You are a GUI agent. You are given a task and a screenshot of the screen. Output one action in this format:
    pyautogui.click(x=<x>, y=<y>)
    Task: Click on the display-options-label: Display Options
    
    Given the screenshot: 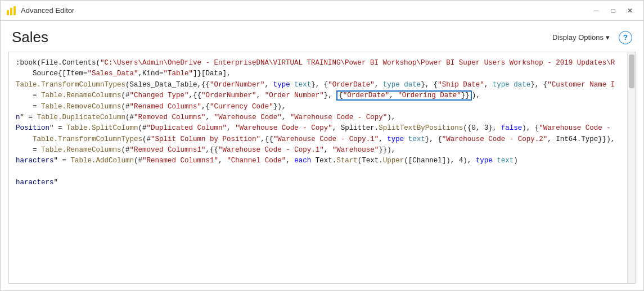 What is the action you would take?
    pyautogui.click(x=578, y=37)
    